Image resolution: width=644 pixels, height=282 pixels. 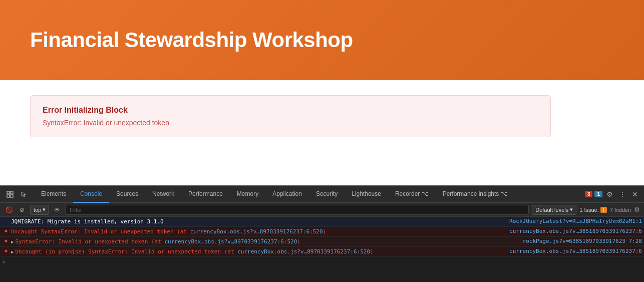 I want to click on tab-security: Security, so click(x=327, y=194).